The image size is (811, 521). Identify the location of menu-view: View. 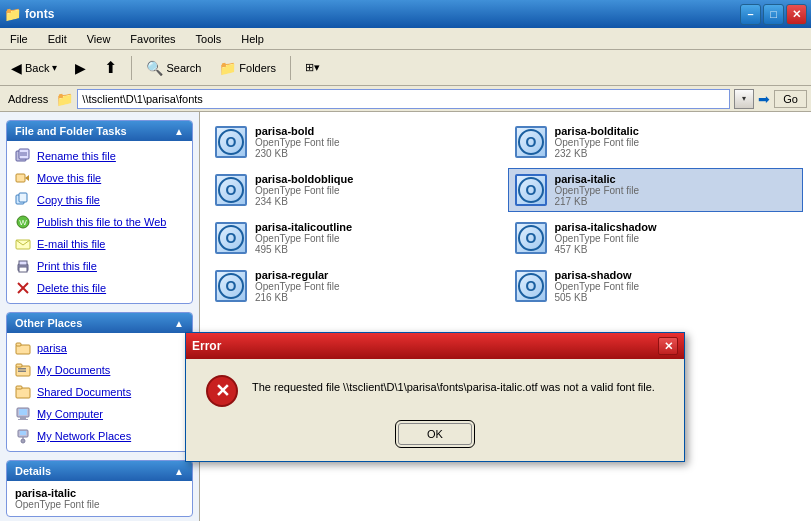
(99, 39).